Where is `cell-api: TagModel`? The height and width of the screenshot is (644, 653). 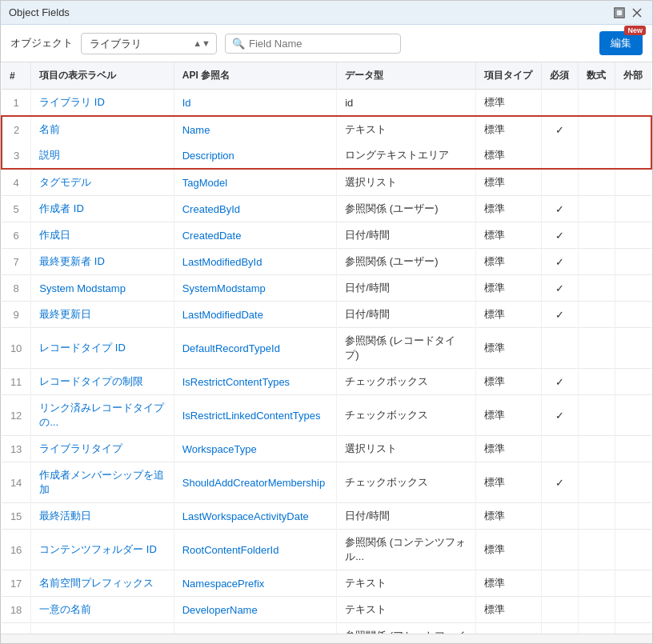
cell-api: TagModel is located at coordinates (254, 182).